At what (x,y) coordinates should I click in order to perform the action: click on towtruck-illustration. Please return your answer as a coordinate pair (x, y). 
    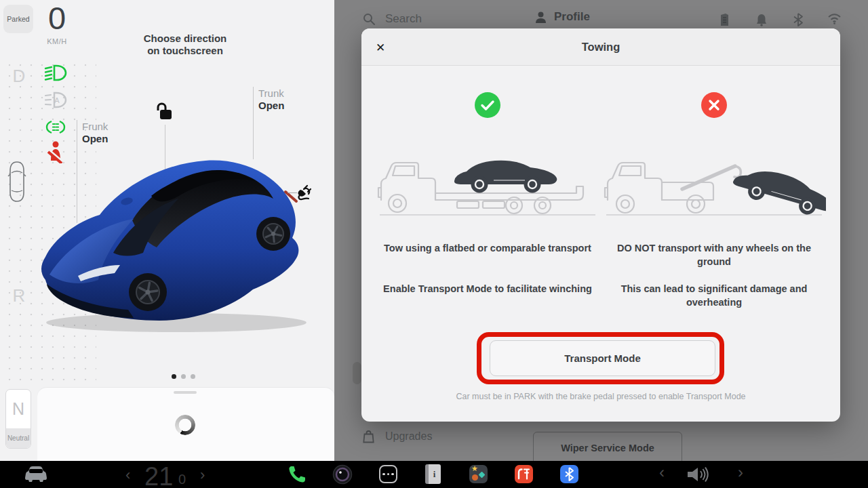
    Looking at the image, I should click on (714, 180).